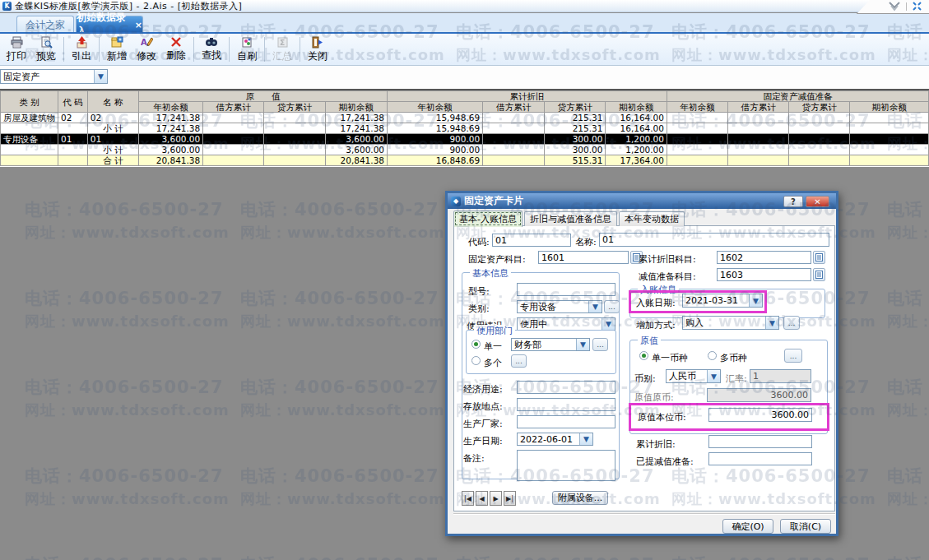  What do you see at coordinates (318, 49) in the screenshot?
I see `toolbar-button-close-door: 关闭` at bounding box center [318, 49].